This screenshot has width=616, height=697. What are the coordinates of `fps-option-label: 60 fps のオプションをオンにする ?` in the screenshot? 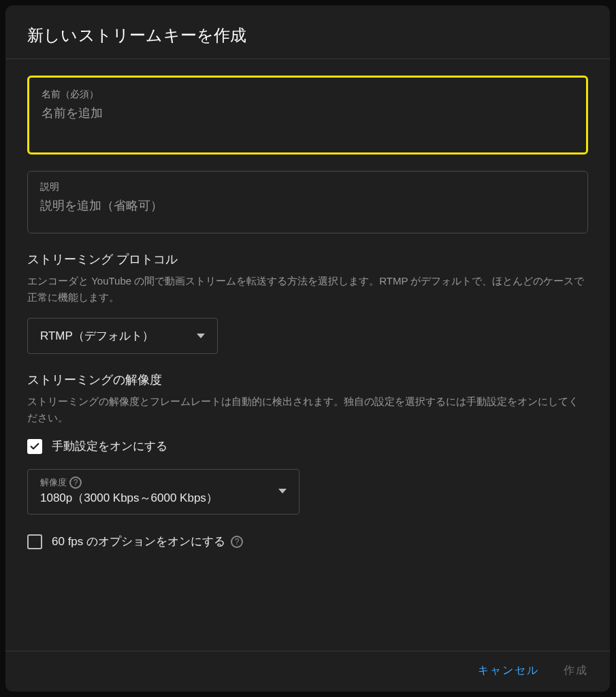 It's located at (147, 542).